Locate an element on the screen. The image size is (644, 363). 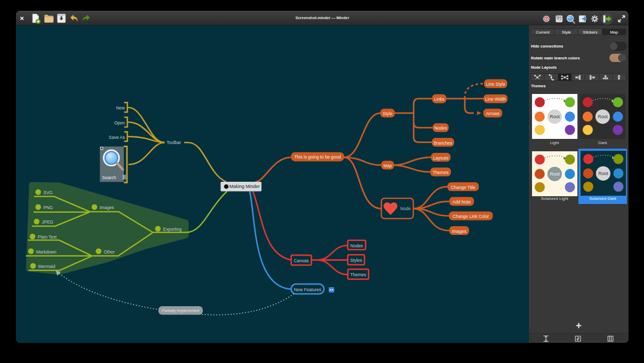
svg-text: Making Minder is located at coordinates (245, 186).